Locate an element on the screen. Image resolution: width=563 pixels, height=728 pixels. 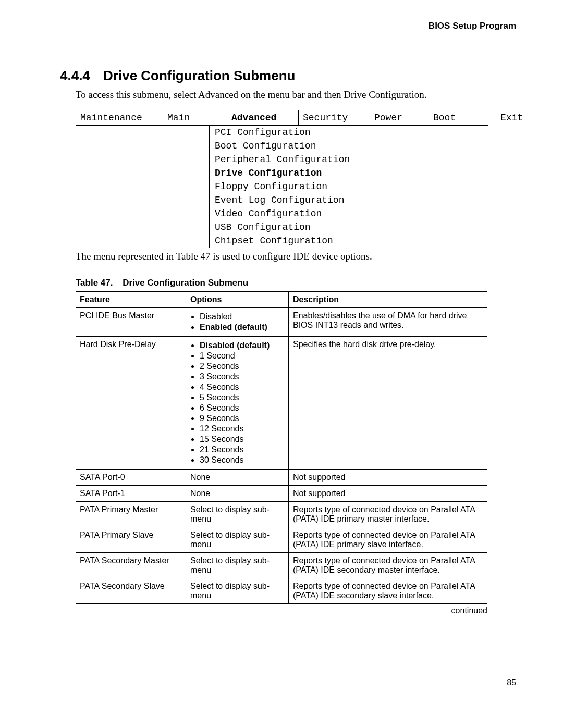
feature-cell: SATA Port-1 is located at coordinates (131, 494).